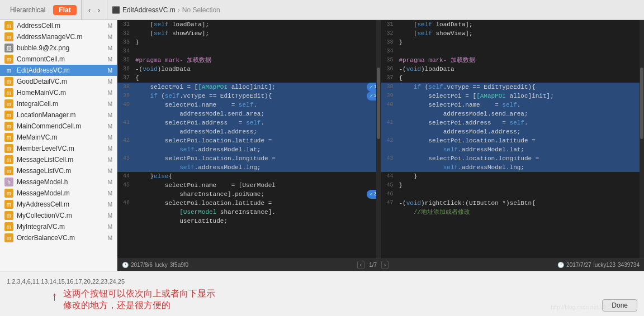  I want to click on line-content: selectPoi.location.latitude =, so click(257, 203).